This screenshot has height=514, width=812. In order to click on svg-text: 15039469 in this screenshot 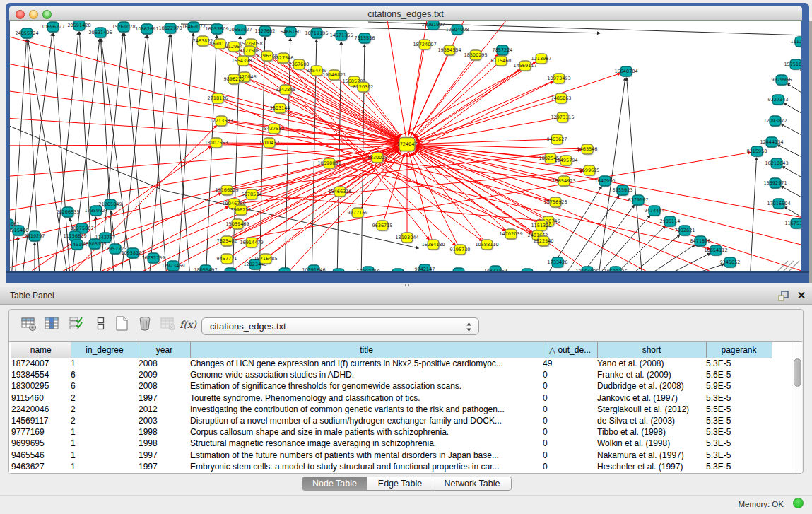, I will do `click(237, 224)`.